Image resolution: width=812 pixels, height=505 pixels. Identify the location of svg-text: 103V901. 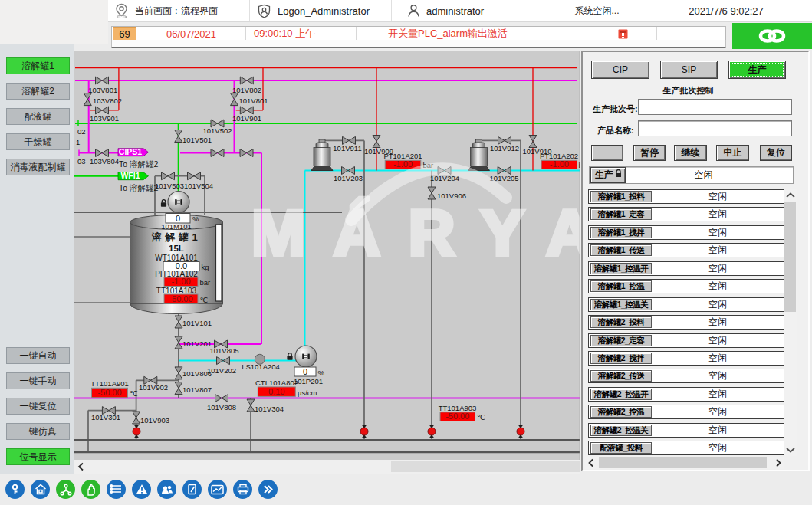
(104, 118).